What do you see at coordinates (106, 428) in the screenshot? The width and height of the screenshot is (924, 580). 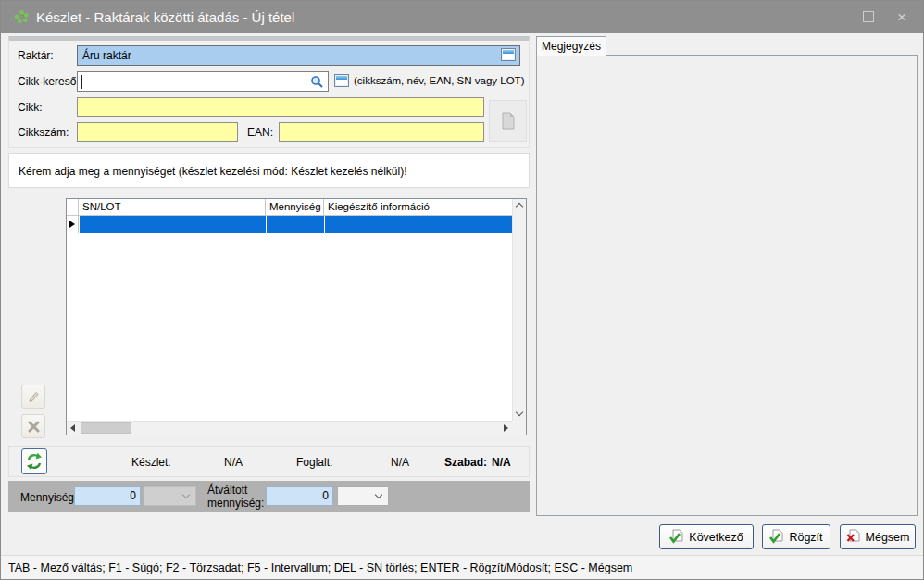 I see `table-hscroll-thumb` at bounding box center [106, 428].